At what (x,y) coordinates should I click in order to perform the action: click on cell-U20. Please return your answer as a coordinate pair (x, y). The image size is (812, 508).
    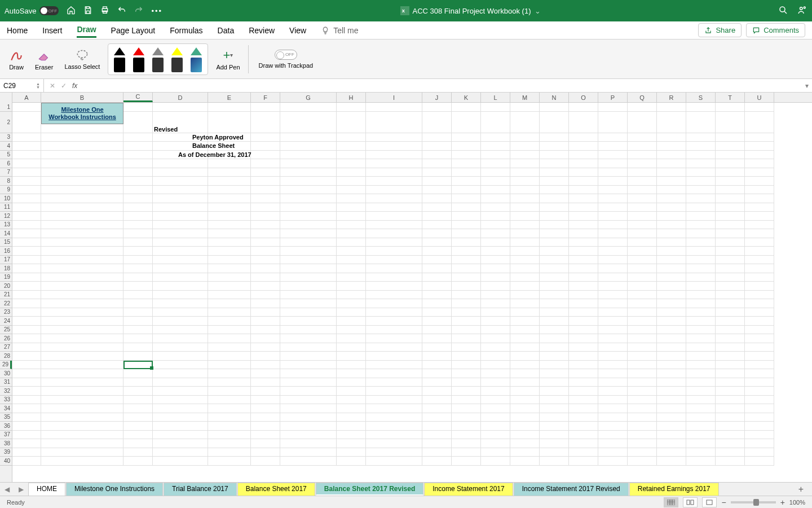
    Looking at the image, I should click on (760, 286).